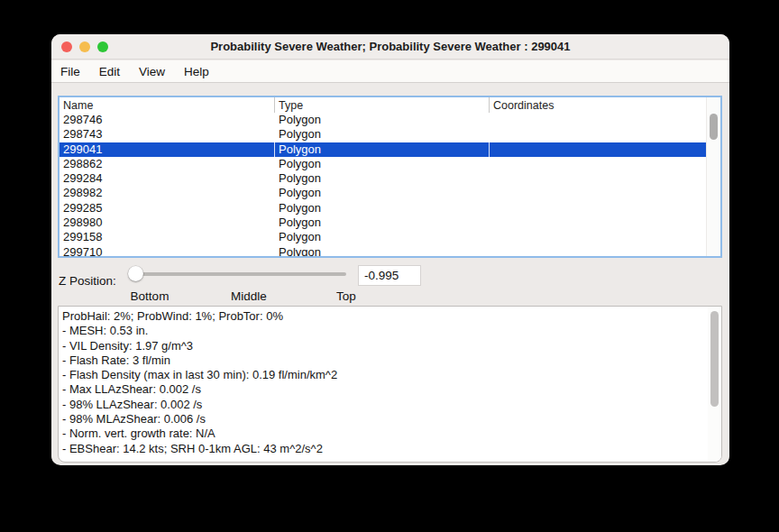  What do you see at coordinates (390, 252) in the screenshot?
I see `table-row: 299710 Polygon` at bounding box center [390, 252].